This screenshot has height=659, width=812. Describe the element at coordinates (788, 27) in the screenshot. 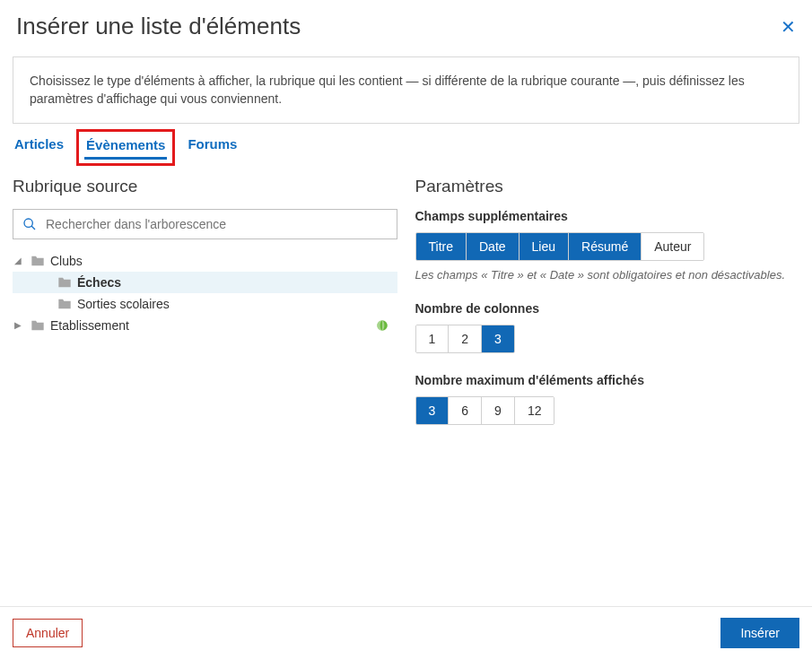

I see `close-icon: ✕` at that location.